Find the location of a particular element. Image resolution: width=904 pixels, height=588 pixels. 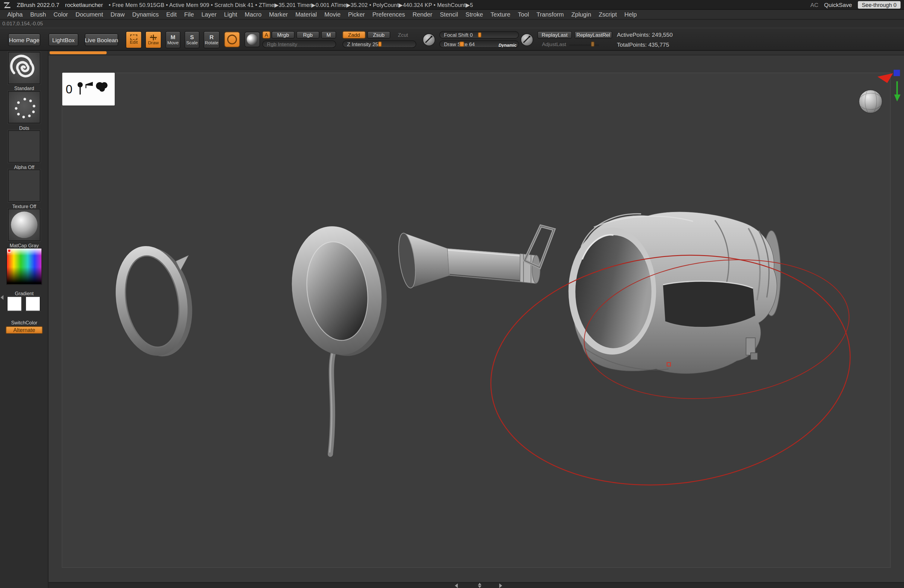

quicksave-button: QuickSave is located at coordinates (838, 5).